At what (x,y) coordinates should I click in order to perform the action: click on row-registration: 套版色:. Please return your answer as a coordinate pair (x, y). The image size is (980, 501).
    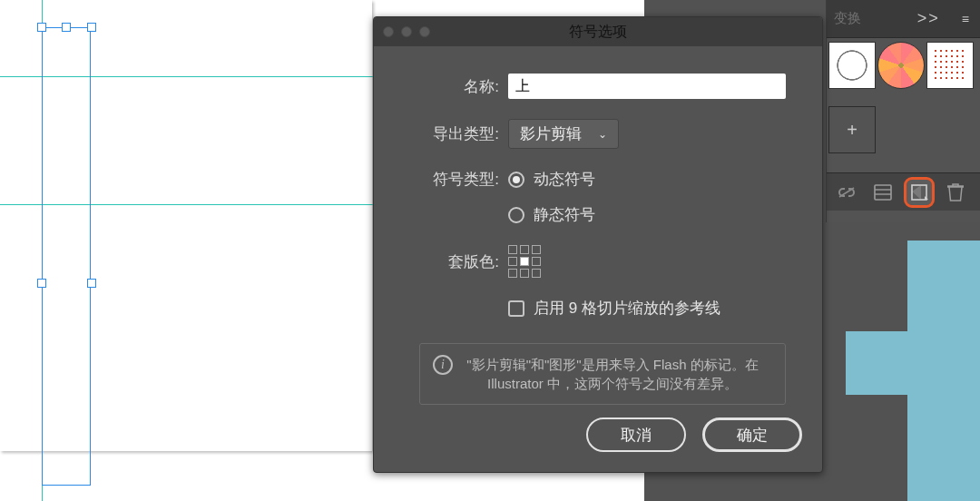
    Looking at the image, I should click on (603, 261).